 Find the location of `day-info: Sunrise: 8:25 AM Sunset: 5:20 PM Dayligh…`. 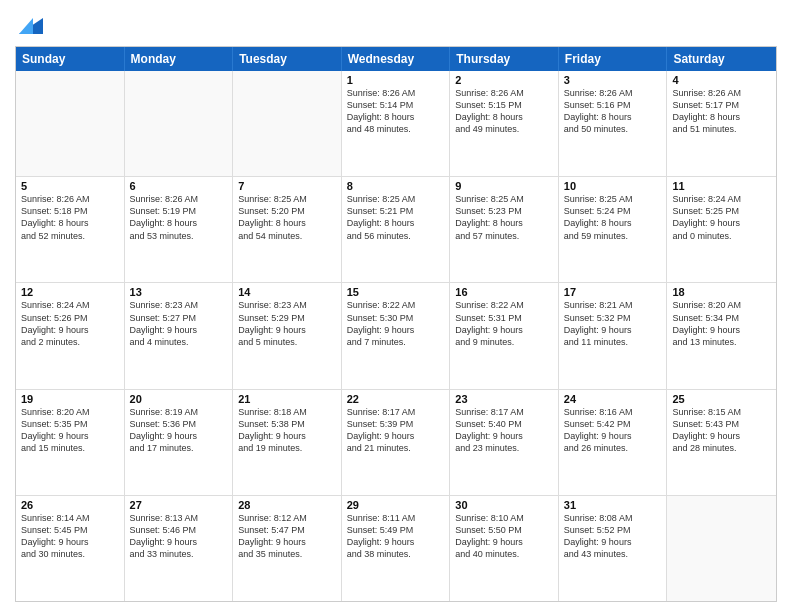

day-info: Sunrise: 8:25 AM Sunset: 5:20 PM Dayligh… is located at coordinates (287, 218).